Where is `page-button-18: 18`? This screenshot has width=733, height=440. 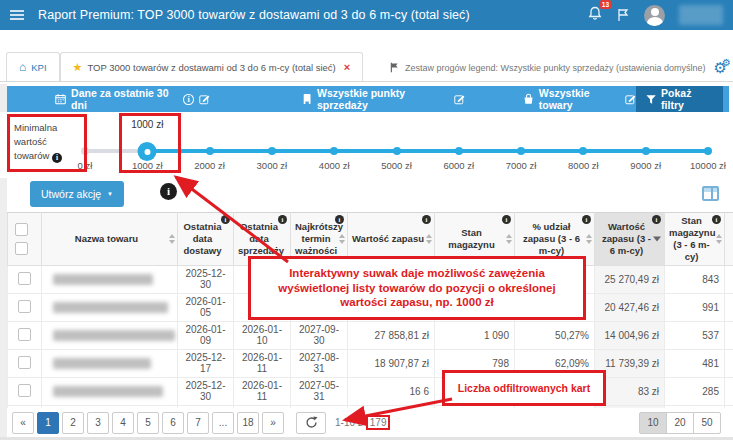
page-button-18: 18 is located at coordinates (248, 423).